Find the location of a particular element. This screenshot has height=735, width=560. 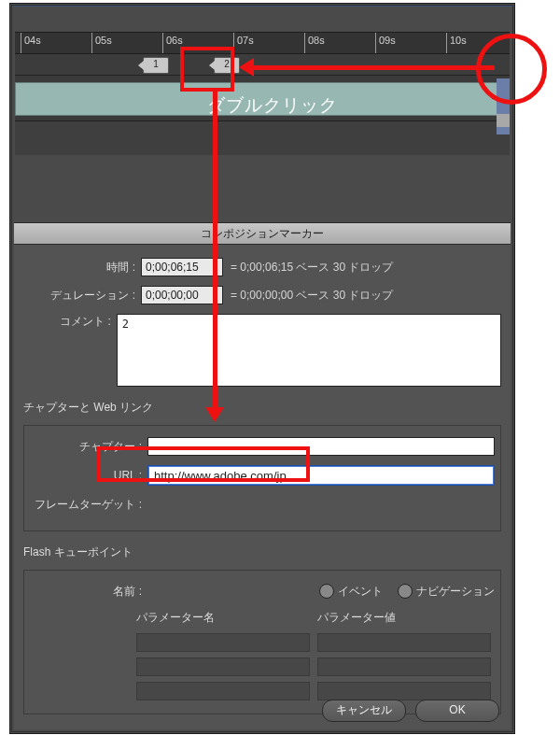

annotation-label: ダブルクリック is located at coordinates (273, 106).